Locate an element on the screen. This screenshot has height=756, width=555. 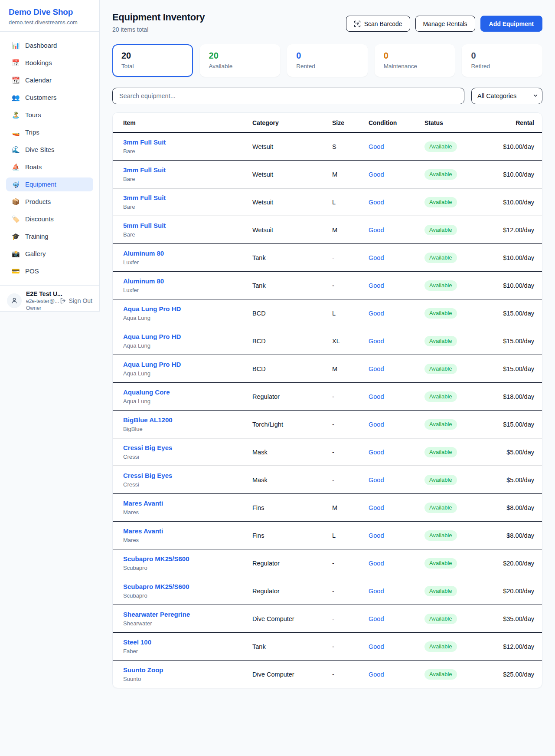
item-brand: Bare is located at coordinates (188, 207).